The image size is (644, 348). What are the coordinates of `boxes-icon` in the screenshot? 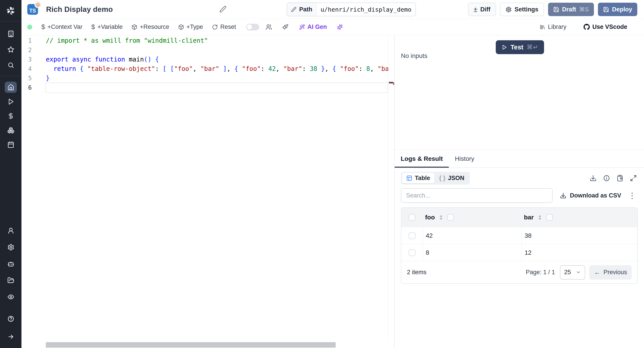 It's located at (11, 130).